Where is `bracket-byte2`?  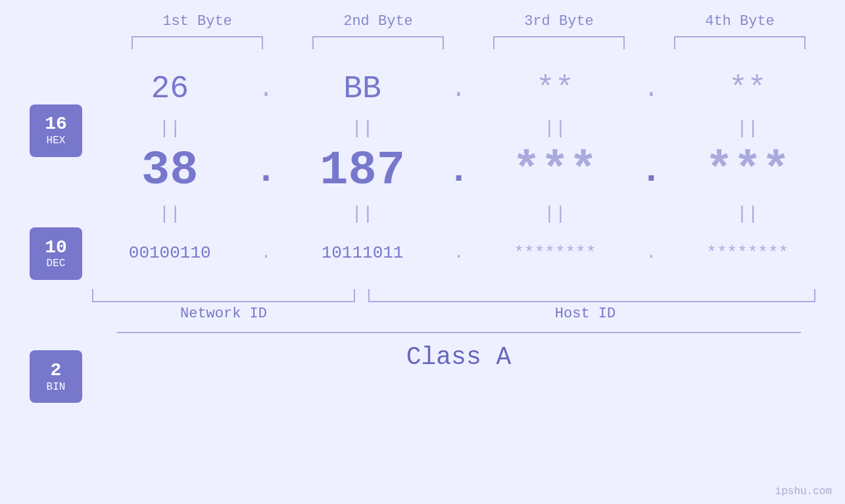
bracket-byte2 is located at coordinates (378, 43).